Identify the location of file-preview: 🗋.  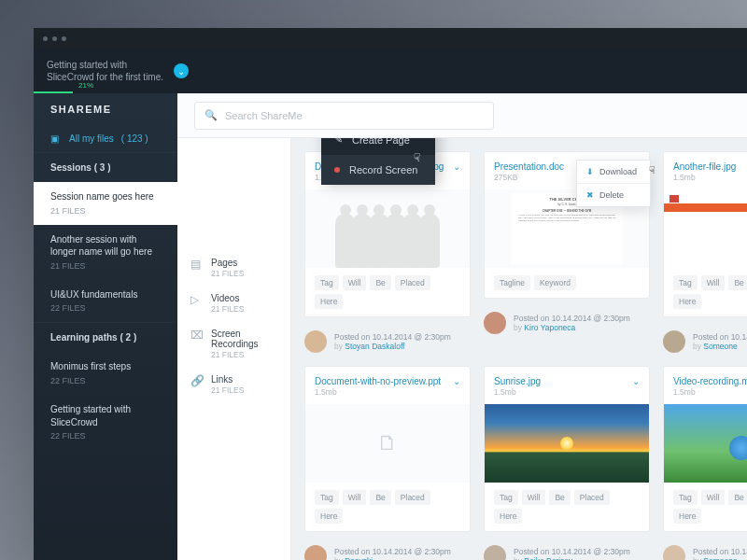
(388, 443).